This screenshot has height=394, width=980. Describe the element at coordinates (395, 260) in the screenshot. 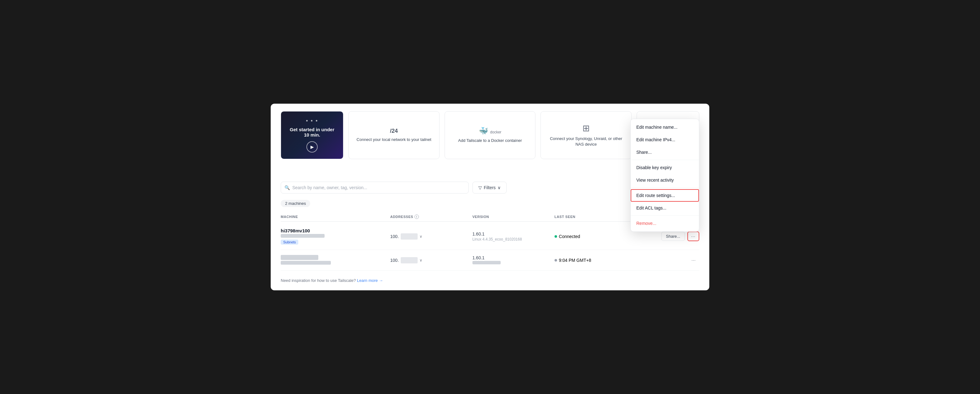

I see `address-prefix-2: 100.` at that location.